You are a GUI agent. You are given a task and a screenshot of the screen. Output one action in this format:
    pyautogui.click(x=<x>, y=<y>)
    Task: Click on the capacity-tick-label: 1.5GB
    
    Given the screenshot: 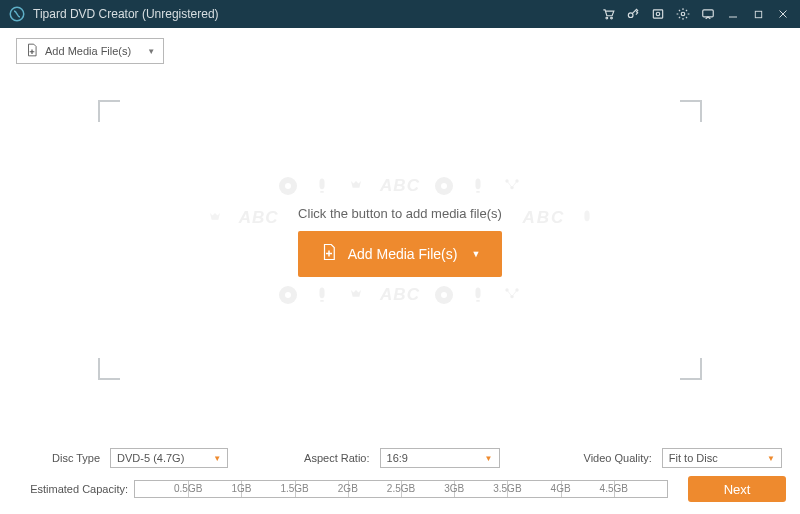 What is the action you would take?
    pyautogui.click(x=294, y=488)
    